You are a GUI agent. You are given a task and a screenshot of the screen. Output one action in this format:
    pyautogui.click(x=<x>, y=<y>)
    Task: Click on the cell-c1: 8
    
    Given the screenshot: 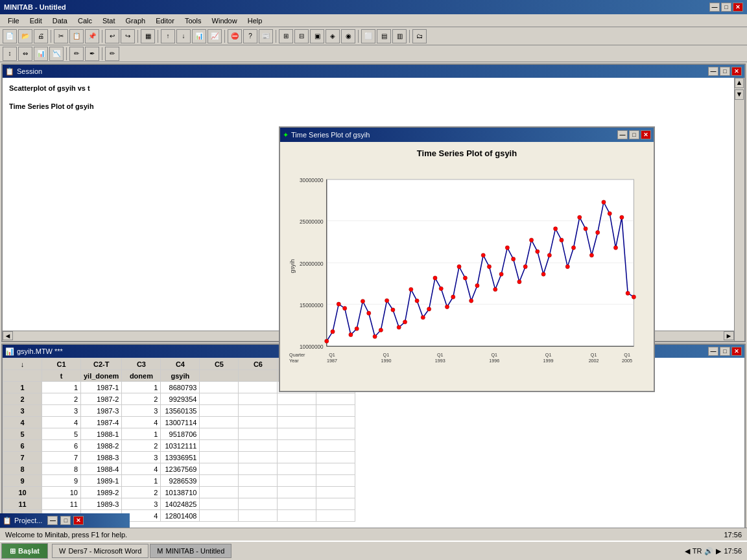 What is the action you would take?
    pyautogui.click(x=62, y=469)
    